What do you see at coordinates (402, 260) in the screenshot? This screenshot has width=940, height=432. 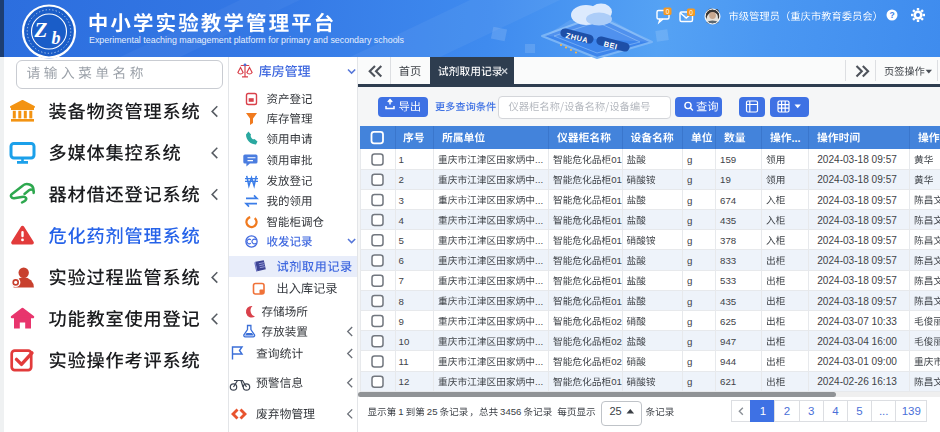 I see `svg-text: 6` at bounding box center [402, 260].